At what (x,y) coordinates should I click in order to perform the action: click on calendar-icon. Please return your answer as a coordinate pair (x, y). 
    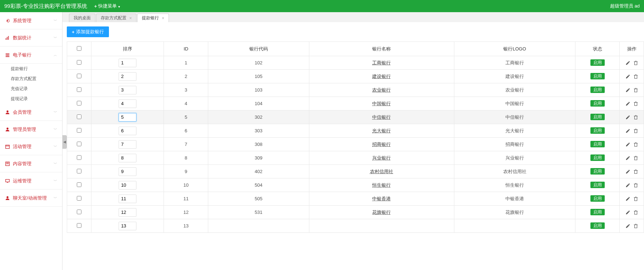
    Looking at the image, I should click on (8, 147).